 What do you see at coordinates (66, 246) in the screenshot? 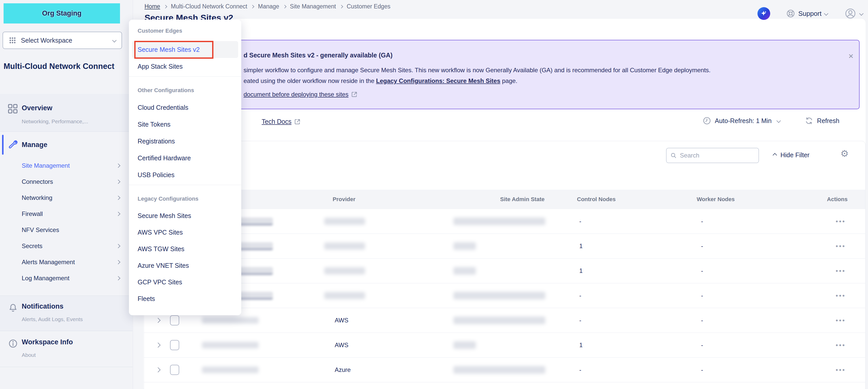
I see `sidebar-item-secrets: Secrets` at bounding box center [66, 246].